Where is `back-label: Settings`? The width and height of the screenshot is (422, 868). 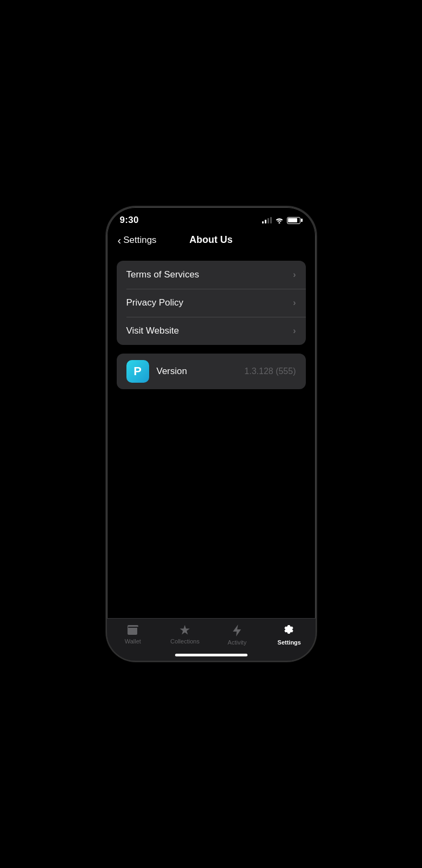 back-label: Settings is located at coordinates (139, 240).